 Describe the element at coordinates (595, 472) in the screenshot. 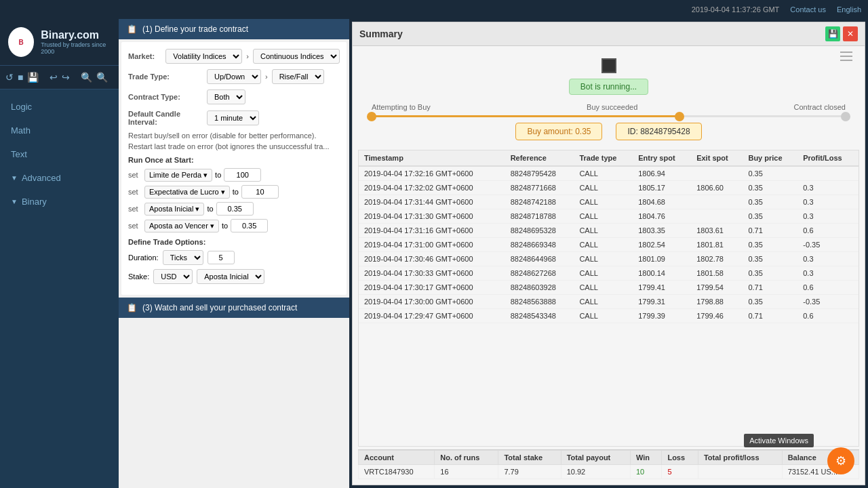

I see `footer-payout: 10.92` at that location.